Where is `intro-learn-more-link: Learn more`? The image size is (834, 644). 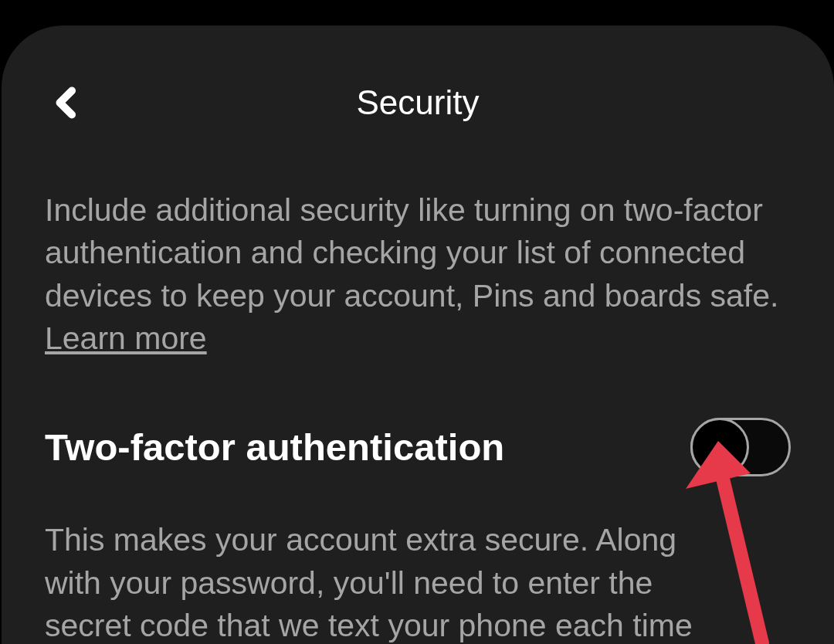
intro-learn-more-link: Learn more is located at coordinates (126, 338).